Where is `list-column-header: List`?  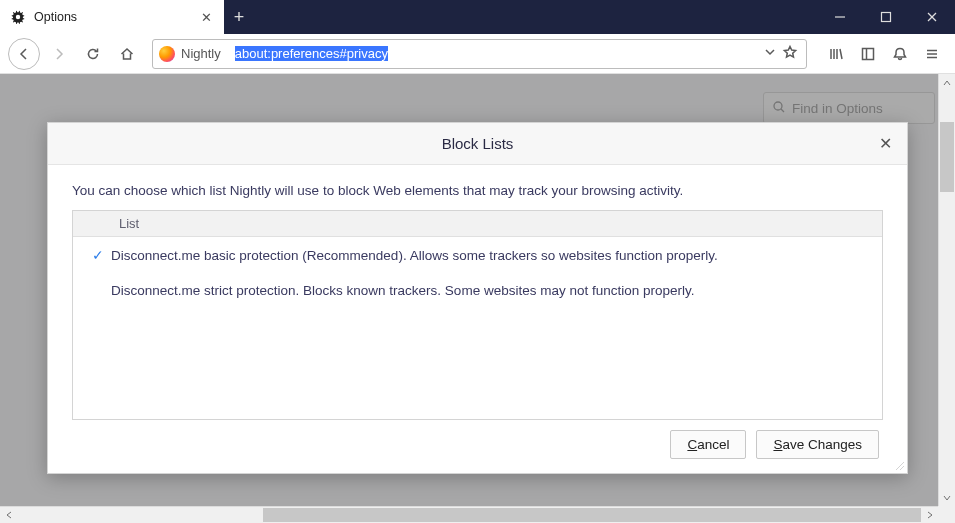 list-column-header: List is located at coordinates (478, 224).